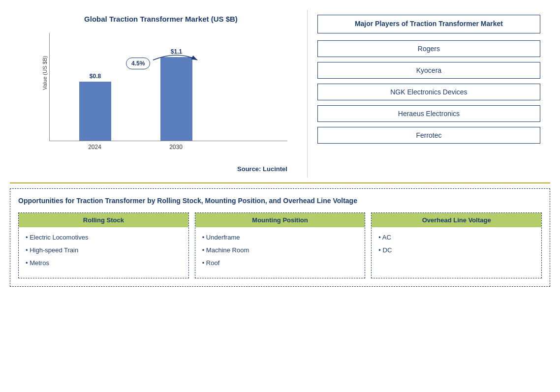 This screenshot has width=560, height=392. Describe the element at coordinates (429, 114) in the screenshot. I see `player-heraeus: Heraeus Electronics` at that location.